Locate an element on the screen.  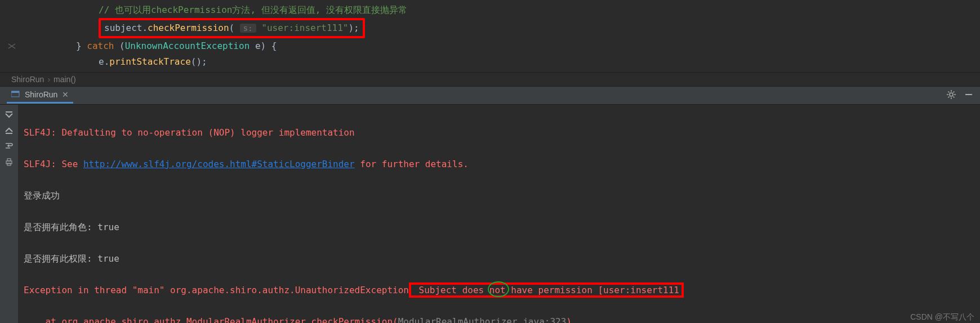
console-toolbar is located at coordinates (9, 214).